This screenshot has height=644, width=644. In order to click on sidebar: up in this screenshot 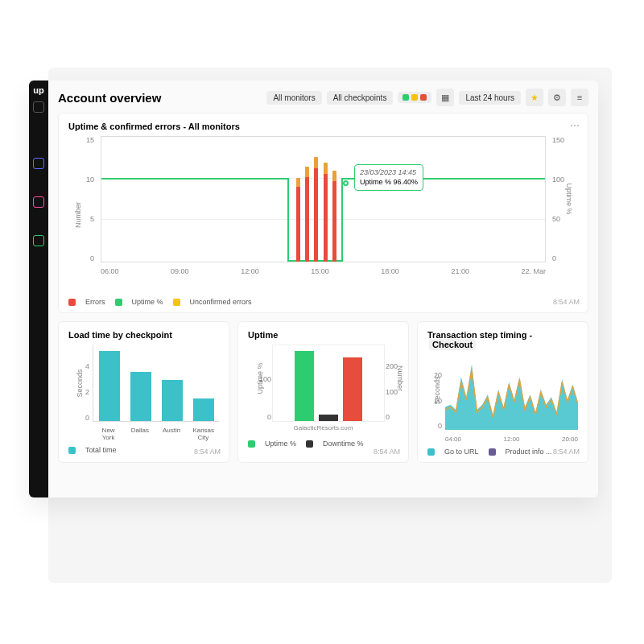, I will do `click(39, 289)`.